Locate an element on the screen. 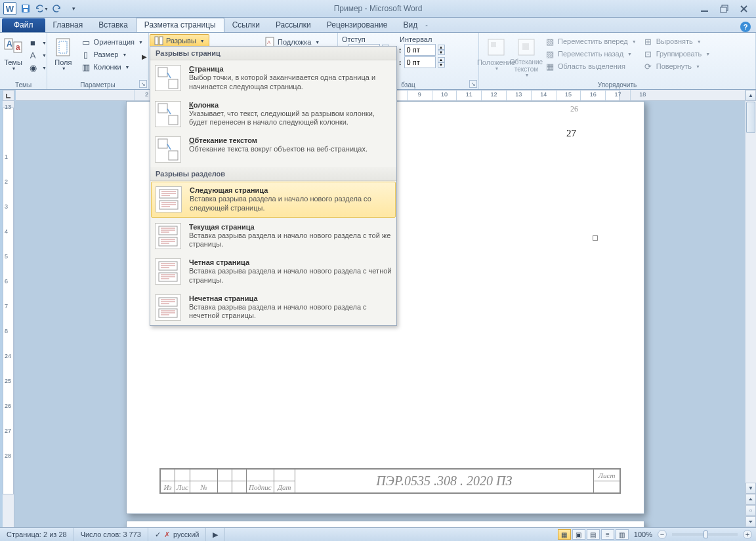 This screenshot has height=541, width=756. spacing-after: ↕▲▼ is located at coordinates (421, 62).